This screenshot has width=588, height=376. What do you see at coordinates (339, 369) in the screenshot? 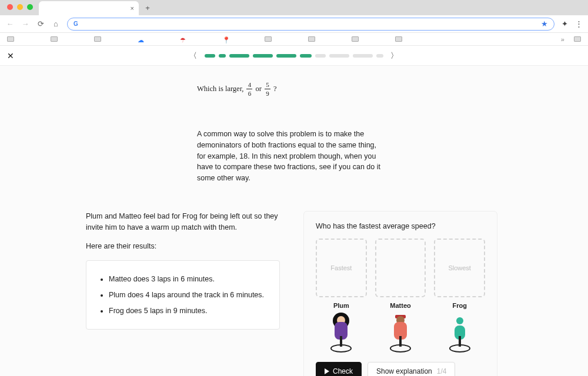
I see `check-button: Check` at bounding box center [339, 369].